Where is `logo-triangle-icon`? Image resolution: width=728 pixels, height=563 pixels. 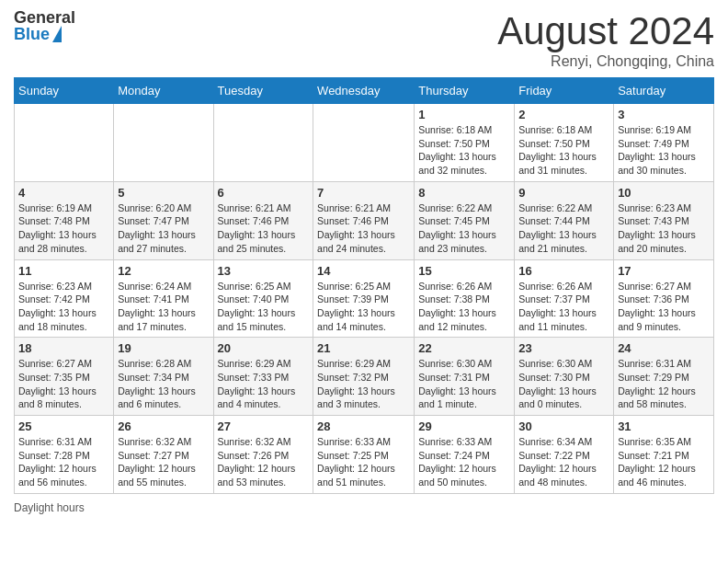 logo-triangle-icon is located at coordinates (57, 34).